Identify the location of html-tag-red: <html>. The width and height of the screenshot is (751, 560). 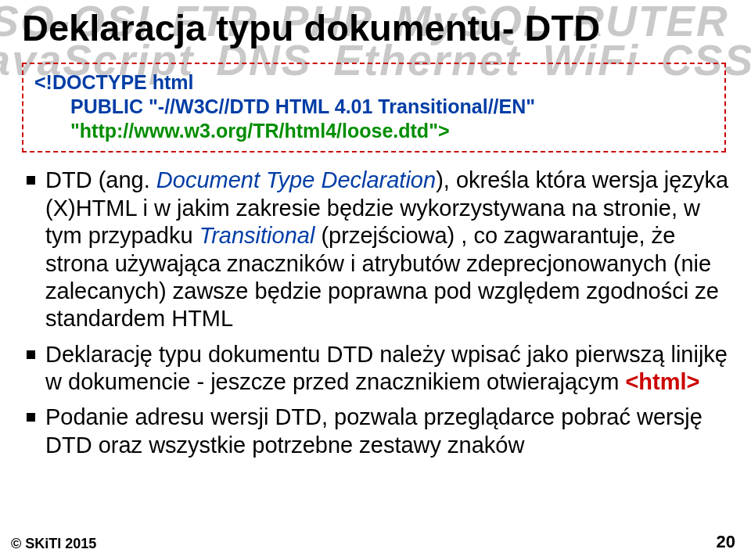
(662, 382).